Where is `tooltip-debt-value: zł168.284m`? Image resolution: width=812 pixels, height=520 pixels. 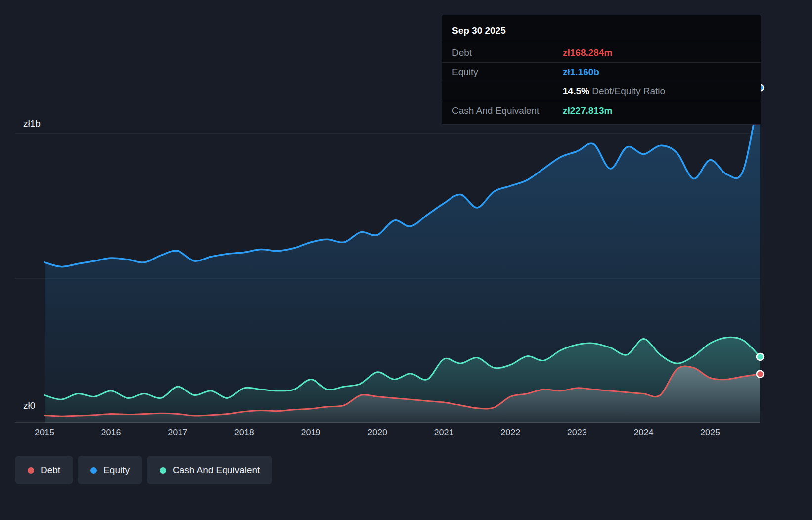
tooltip-debt-value: zł168.284m is located at coordinates (657, 53).